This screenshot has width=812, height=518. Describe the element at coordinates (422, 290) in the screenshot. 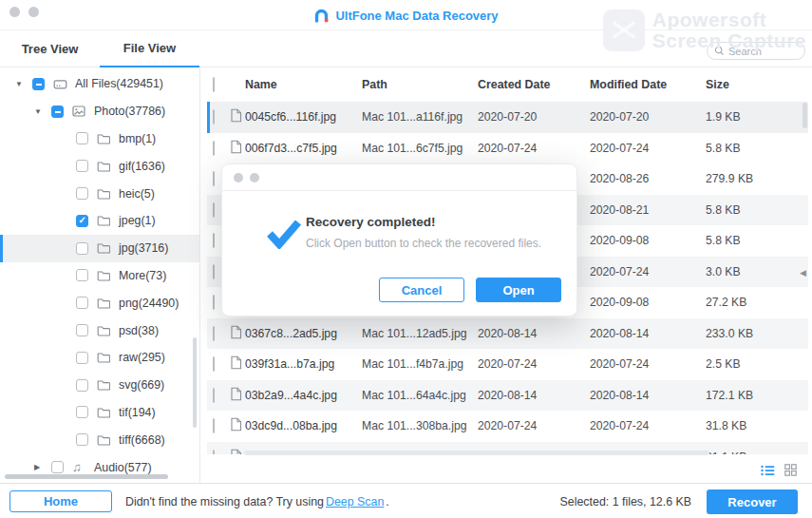

I see `cancel-button: Cancel` at that location.